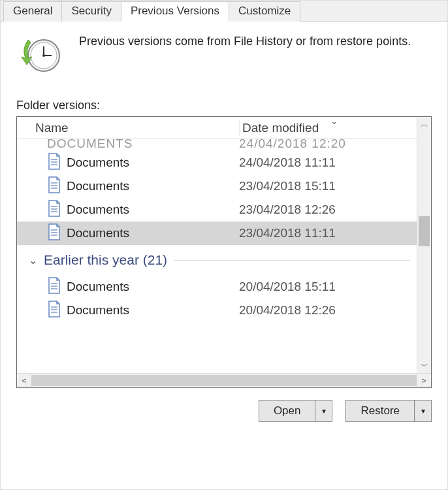 The width and height of the screenshot is (448, 490). Describe the element at coordinates (287, 411) in the screenshot. I see `open-button-label: Open` at that location.